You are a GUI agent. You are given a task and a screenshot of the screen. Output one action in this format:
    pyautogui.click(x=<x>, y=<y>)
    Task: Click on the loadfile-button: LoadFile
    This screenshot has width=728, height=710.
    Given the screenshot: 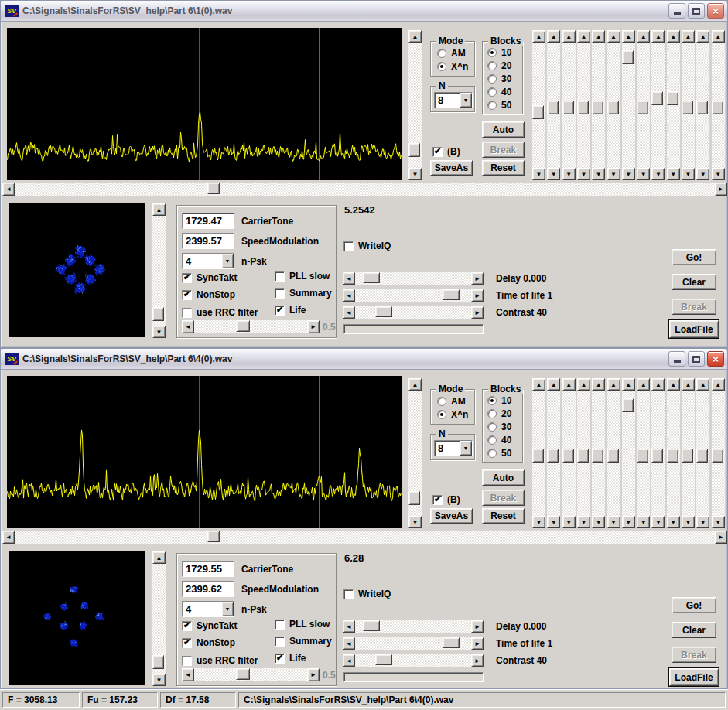 What is the action you would take?
    pyautogui.click(x=694, y=678)
    